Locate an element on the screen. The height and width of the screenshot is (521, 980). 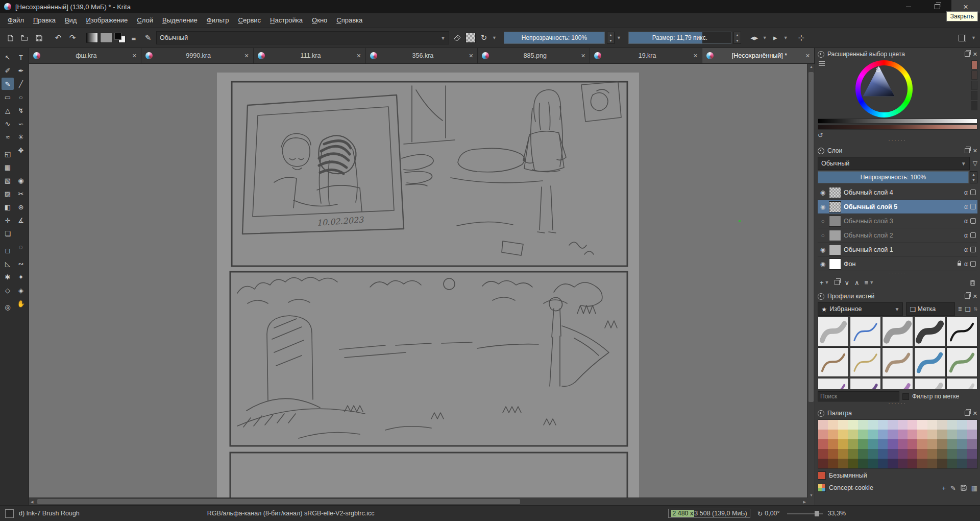
preset-size-button: ❏ is located at coordinates (968, 310).